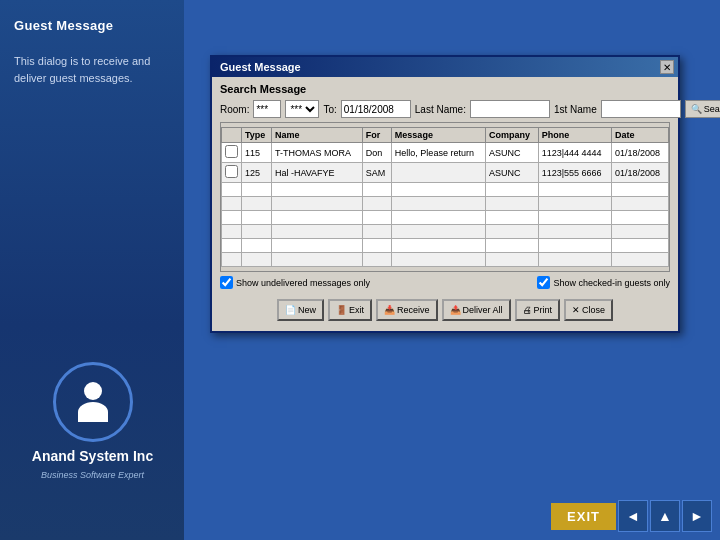 The image size is (720, 540). What do you see at coordinates (445, 109) in the screenshot?
I see `search-row-1: Room: *** To: Last Name: 1st Name 🔍 Sear…` at bounding box center [445, 109].